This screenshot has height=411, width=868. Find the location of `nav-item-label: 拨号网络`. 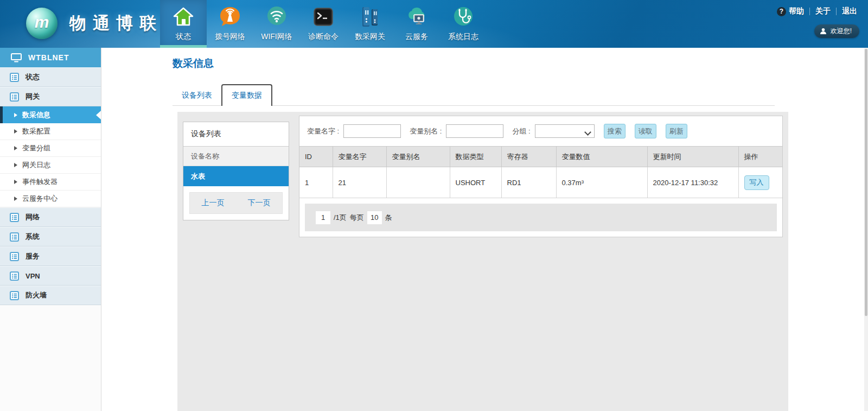

nav-item-label: 拨号网络 is located at coordinates (230, 37).